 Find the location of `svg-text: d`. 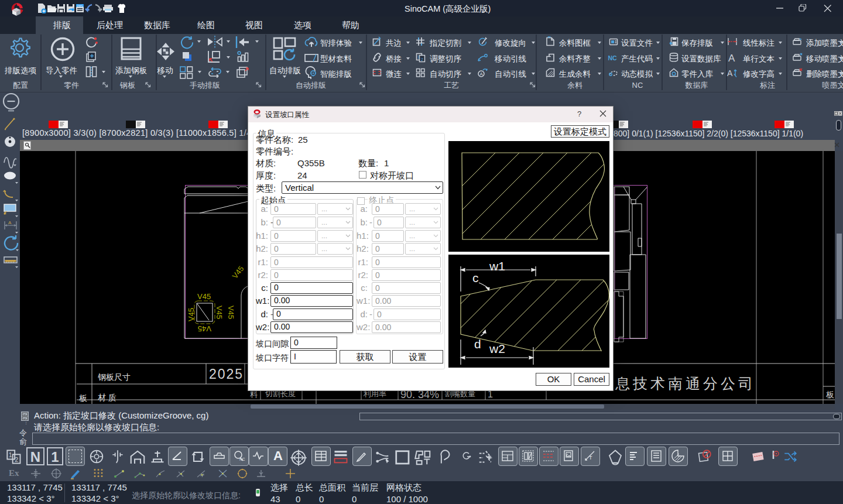

svg-text: d is located at coordinates (478, 344).